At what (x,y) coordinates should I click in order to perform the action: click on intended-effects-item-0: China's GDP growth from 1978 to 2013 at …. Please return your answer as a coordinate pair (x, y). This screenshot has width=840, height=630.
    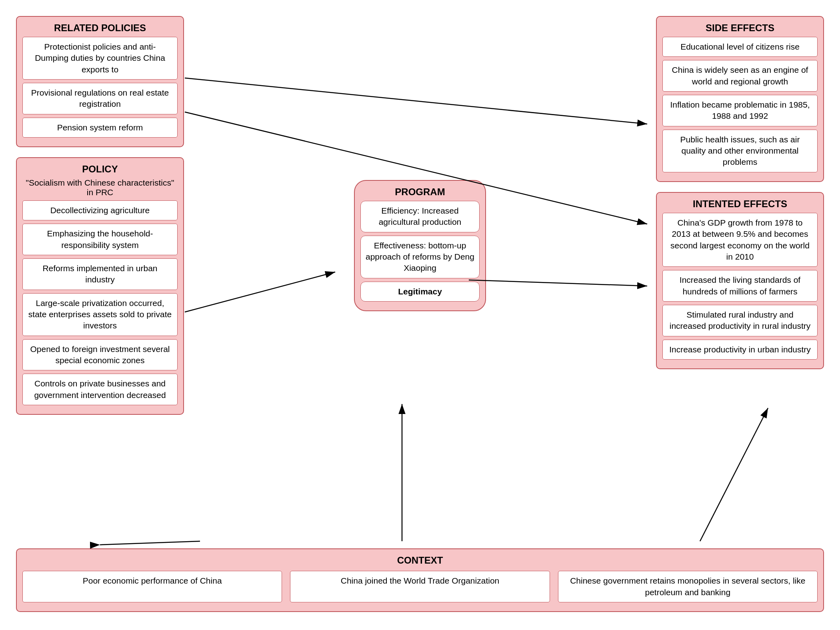
    Looking at the image, I should click on (740, 240).